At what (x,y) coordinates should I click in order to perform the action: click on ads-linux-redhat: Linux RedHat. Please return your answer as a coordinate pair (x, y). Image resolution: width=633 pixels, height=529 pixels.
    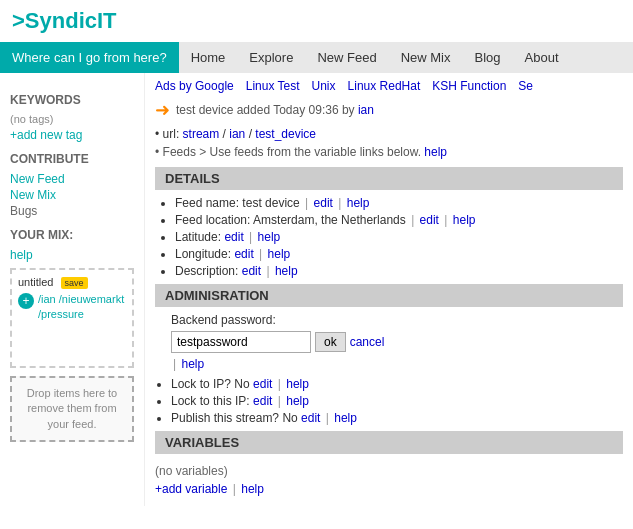
    Looking at the image, I should click on (384, 86).